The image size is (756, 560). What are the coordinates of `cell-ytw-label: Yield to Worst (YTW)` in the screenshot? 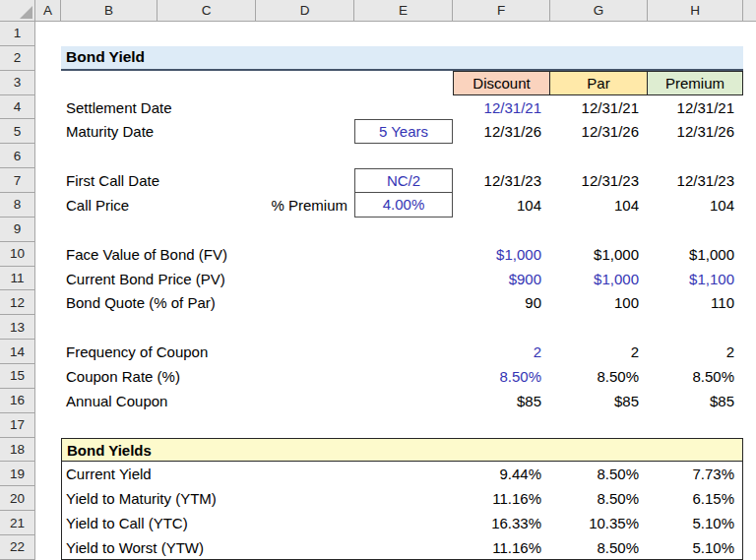 It's located at (257, 547).